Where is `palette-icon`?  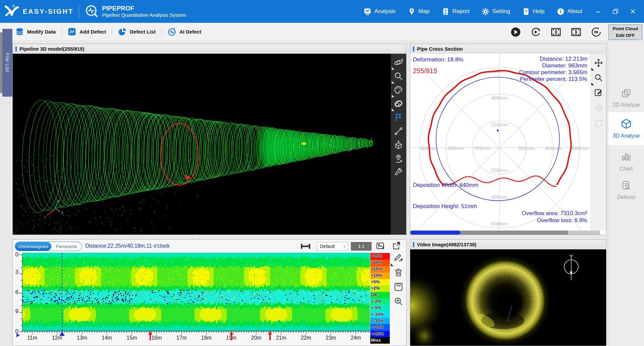
palette-icon is located at coordinates (398, 90).